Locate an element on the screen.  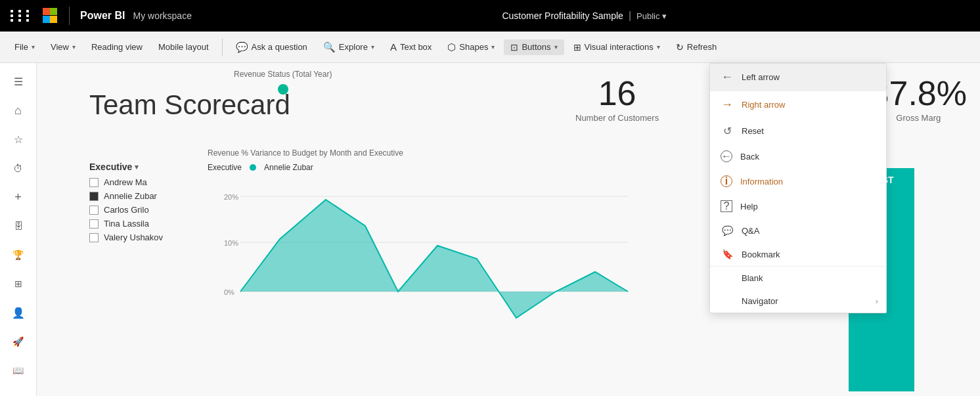
sidebar-item-datasets: 🗄 is located at coordinates (18, 226).